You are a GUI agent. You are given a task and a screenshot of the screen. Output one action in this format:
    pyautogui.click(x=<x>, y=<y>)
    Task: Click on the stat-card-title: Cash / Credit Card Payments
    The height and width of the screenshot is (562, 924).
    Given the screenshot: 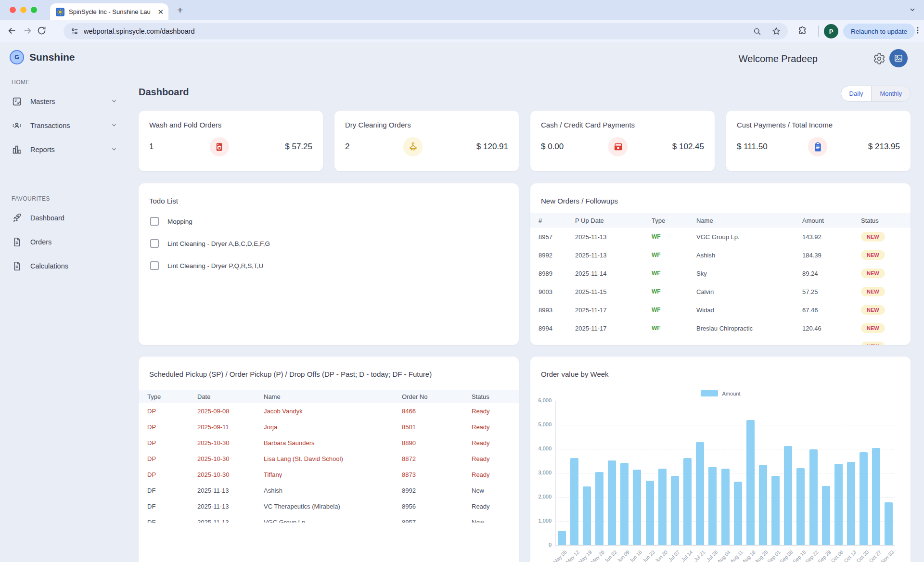 What is the action you would take?
    pyautogui.click(x=623, y=125)
    